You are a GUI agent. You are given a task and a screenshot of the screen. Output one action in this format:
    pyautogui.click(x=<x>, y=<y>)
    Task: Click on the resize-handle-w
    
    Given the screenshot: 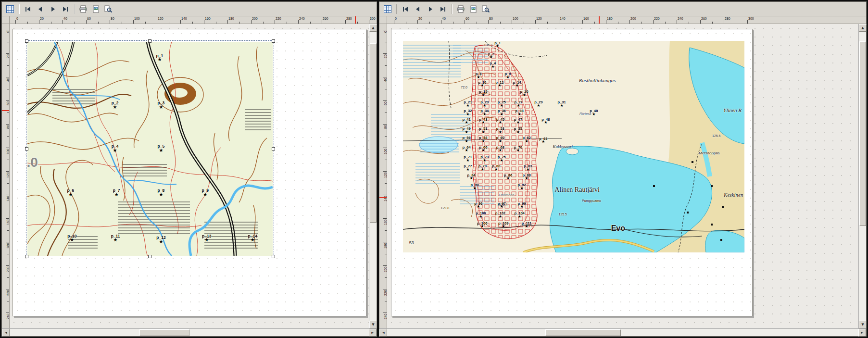 What is the action you would take?
    pyautogui.click(x=27, y=149)
    